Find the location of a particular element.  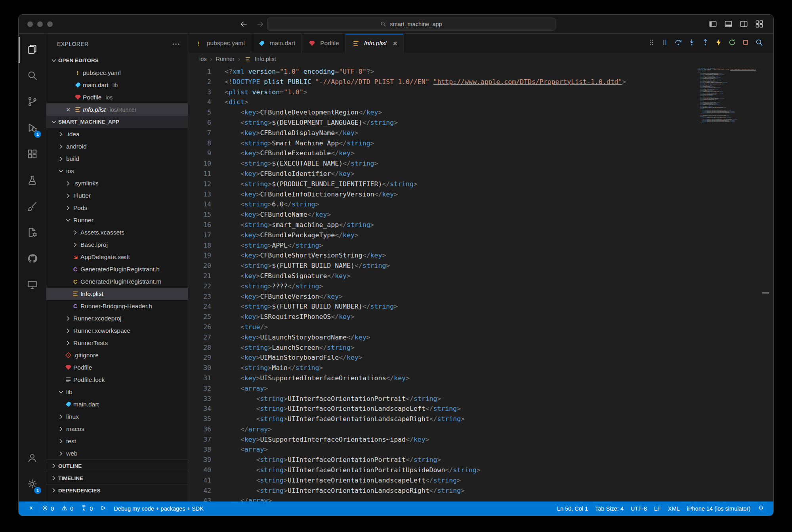

section-dependencies: DEPENDENCIES is located at coordinates (117, 490).